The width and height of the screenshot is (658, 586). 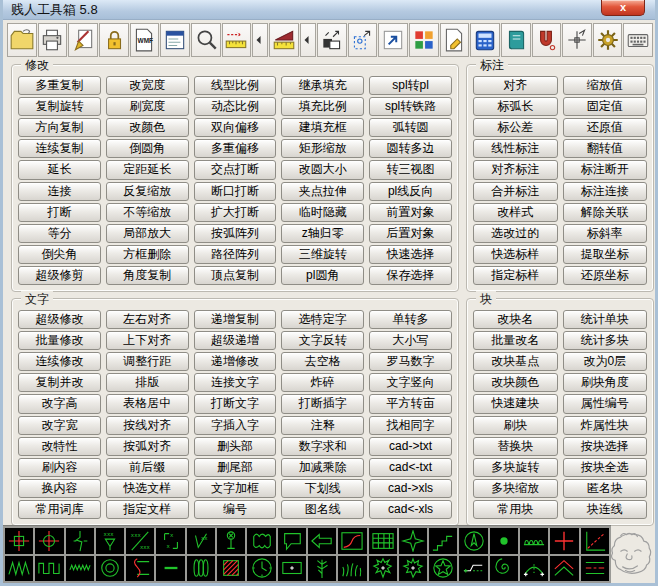 What do you see at coordinates (148, 320) in the screenshot?
I see `text-command-button: 左右对齐` at bounding box center [148, 320].